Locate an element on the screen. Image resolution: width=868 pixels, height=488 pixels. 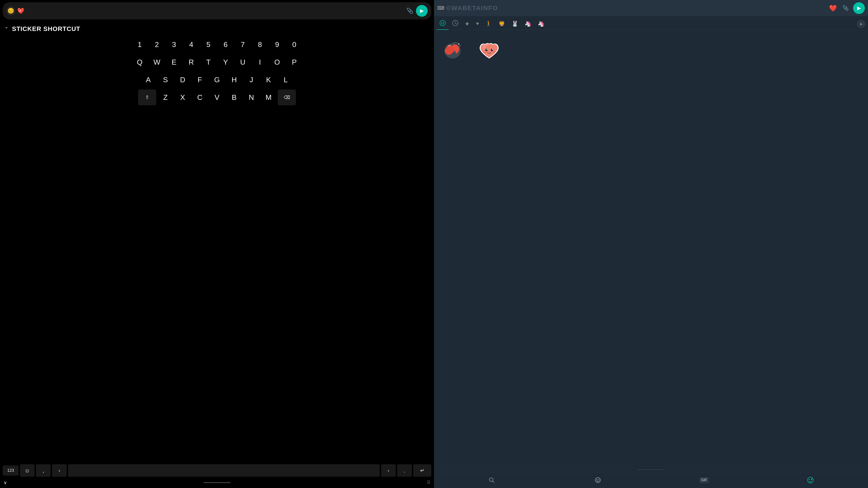
key-z: Z is located at coordinates (166, 98).